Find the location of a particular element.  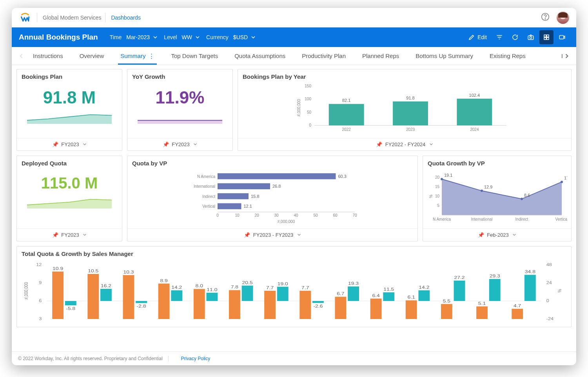

tab-summary: Summary⋮ is located at coordinates (137, 56).